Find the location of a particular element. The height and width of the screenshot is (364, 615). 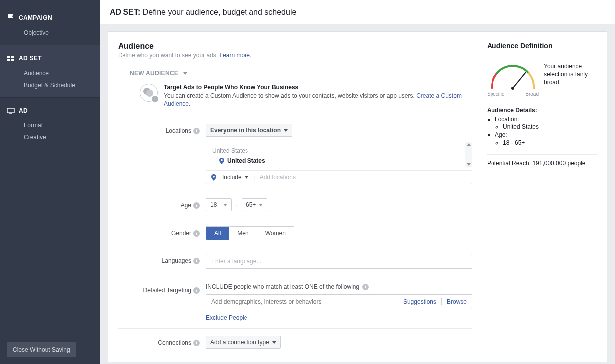

people-plus-icon: + is located at coordinates (149, 93).